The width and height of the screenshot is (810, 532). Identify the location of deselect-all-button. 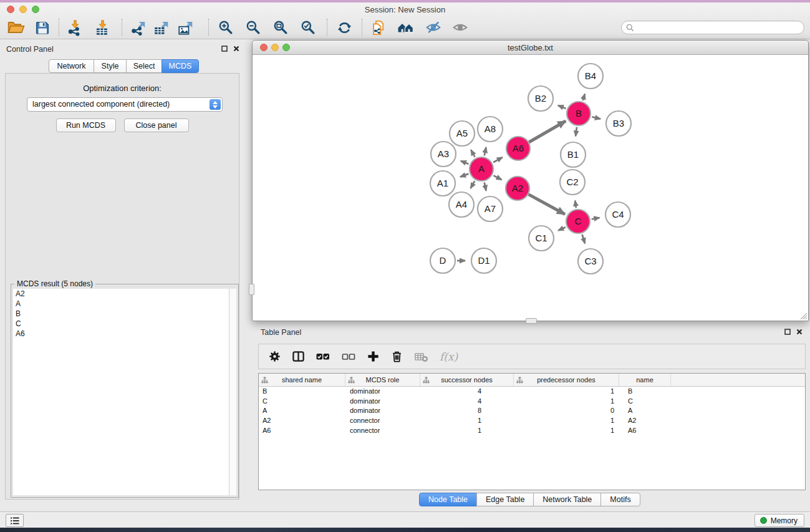
(349, 357).